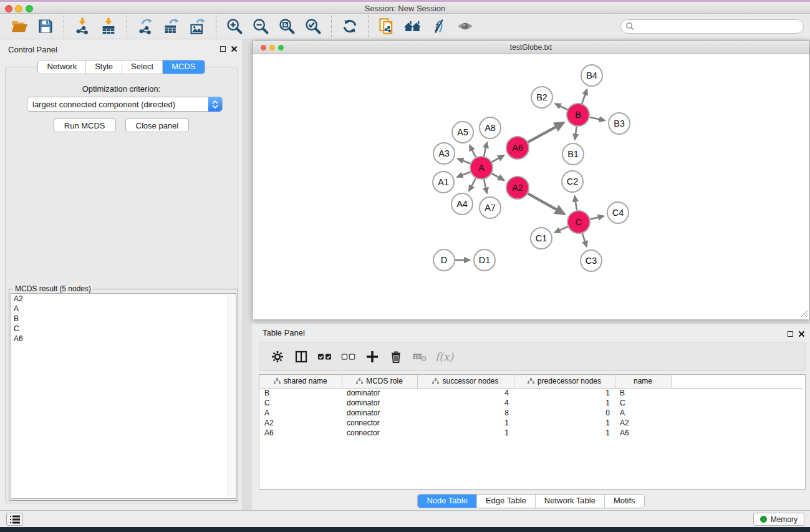 Image resolution: width=810 pixels, height=532 pixels. I want to click on table-row: A2connector11A2, so click(531, 423).